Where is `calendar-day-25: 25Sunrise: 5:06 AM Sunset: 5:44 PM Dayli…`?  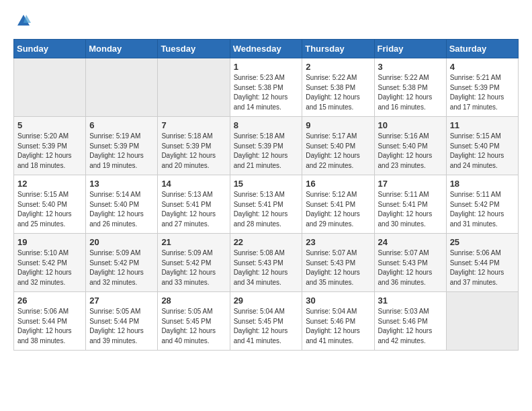 calendar-day-25: 25Sunrise: 5:06 AM Sunset: 5:44 PM Dayli… is located at coordinates (482, 263).